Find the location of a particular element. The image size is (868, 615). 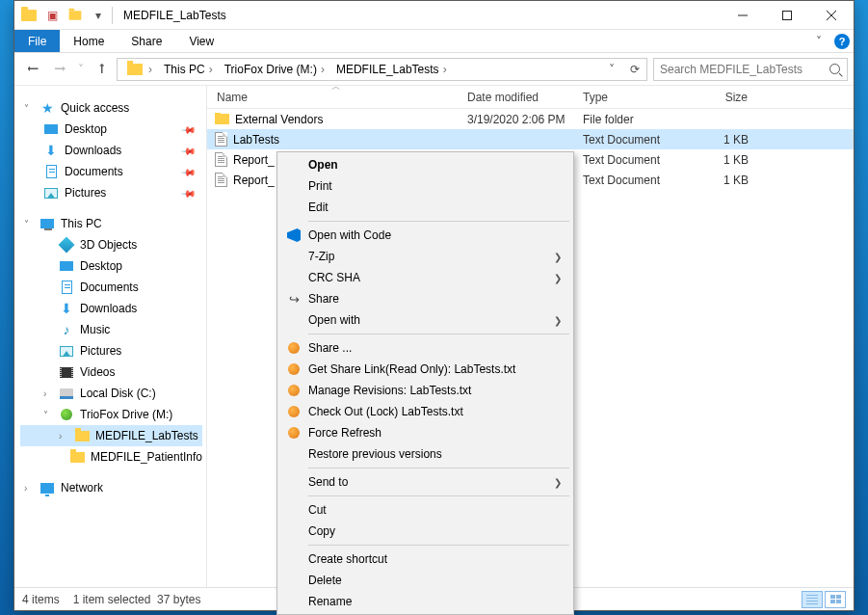

menu-create-shortcut: Create shortcut is located at coordinates (426, 559).